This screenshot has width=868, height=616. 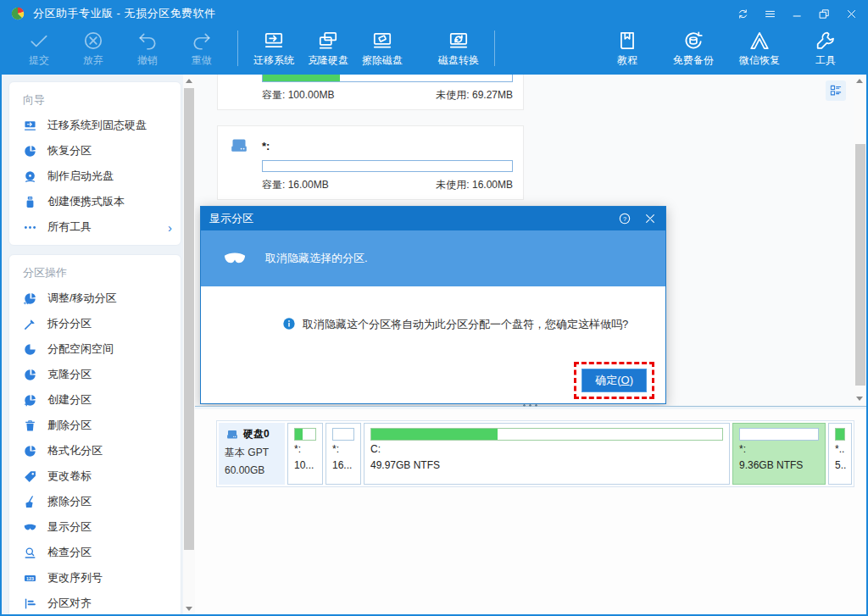 What do you see at coordinates (95, 125) in the screenshot?
I see `sidebar-item-migrate-os: 迁移系统到固态硬盘` at bounding box center [95, 125].